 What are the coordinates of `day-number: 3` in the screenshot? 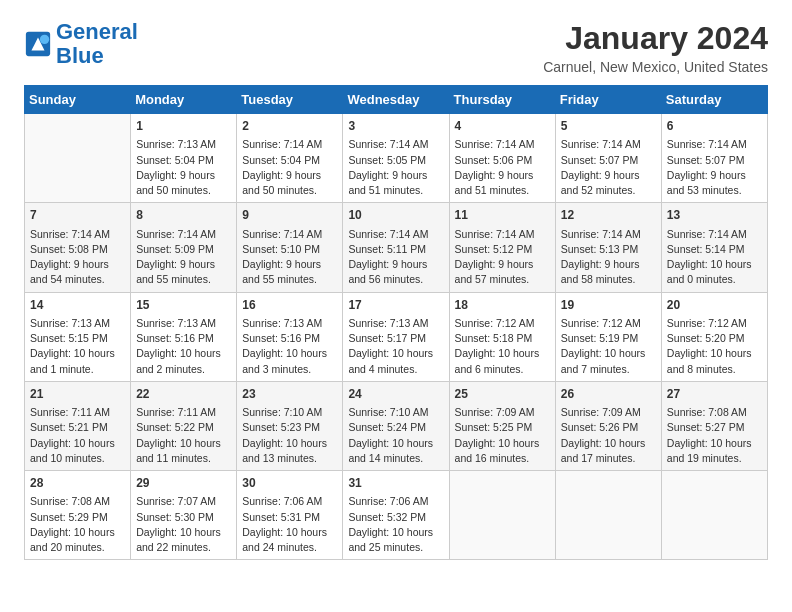 It's located at (396, 126).